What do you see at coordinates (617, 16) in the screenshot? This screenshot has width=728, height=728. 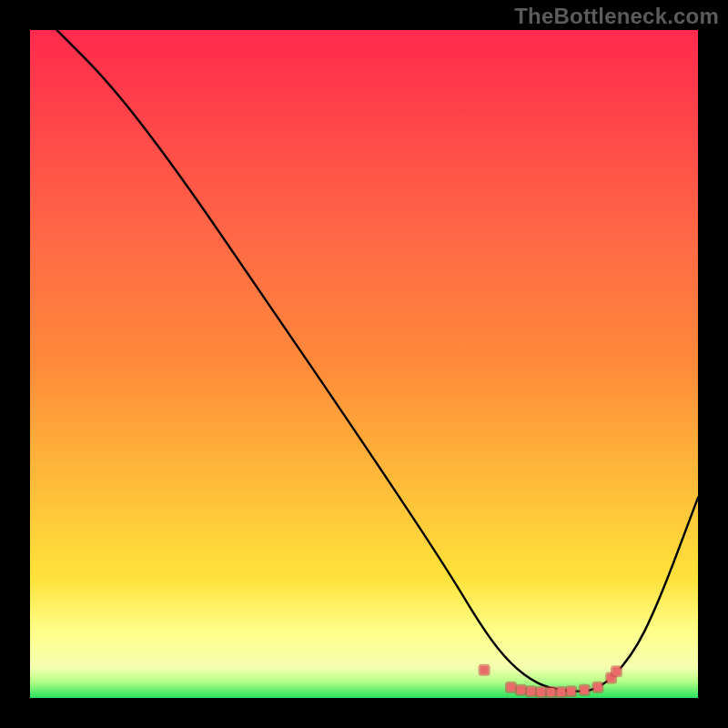 I see `watermark-text: TheBottleneck.com` at bounding box center [617, 16].